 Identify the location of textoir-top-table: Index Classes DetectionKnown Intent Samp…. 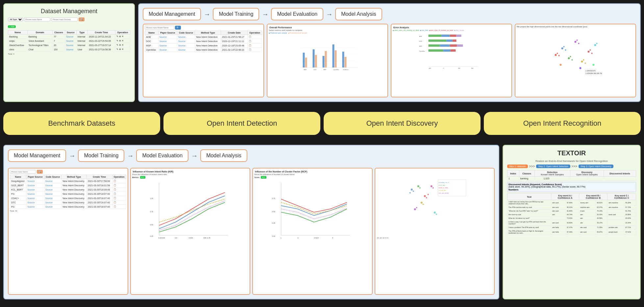
(572, 175).